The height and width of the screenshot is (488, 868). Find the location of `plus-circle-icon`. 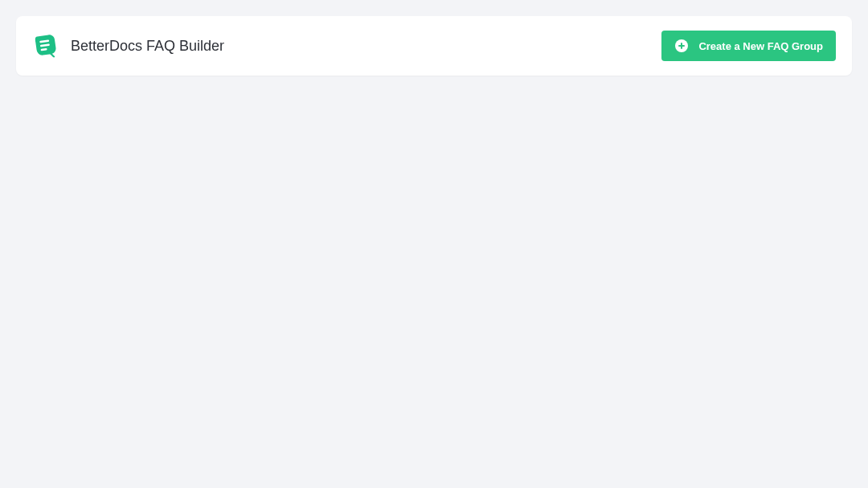

plus-circle-icon is located at coordinates (682, 46).